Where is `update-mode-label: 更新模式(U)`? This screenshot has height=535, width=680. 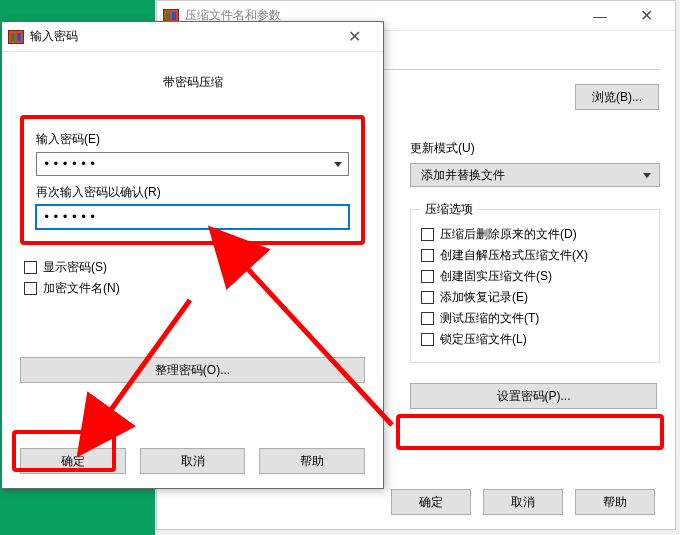 update-mode-label: 更新模式(U) is located at coordinates (535, 148).